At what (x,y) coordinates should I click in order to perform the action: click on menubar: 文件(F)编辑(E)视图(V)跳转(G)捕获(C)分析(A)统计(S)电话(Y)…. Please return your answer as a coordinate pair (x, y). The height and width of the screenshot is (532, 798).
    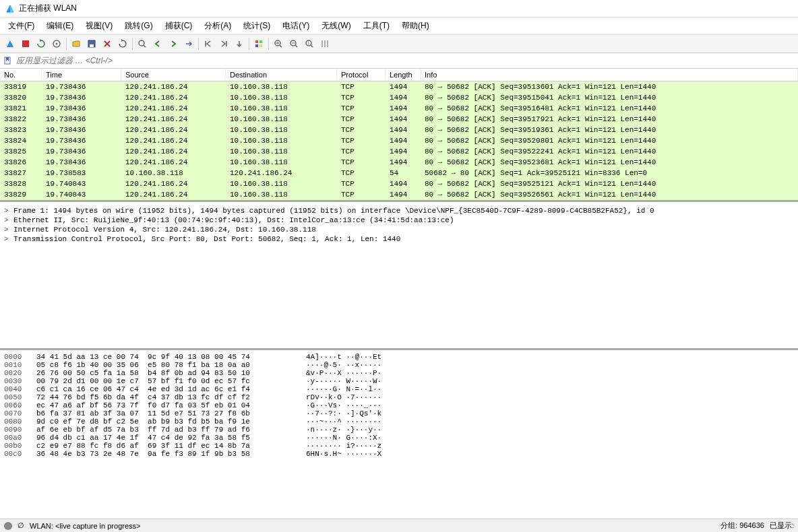
    Looking at the image, I should click on (399, 26).